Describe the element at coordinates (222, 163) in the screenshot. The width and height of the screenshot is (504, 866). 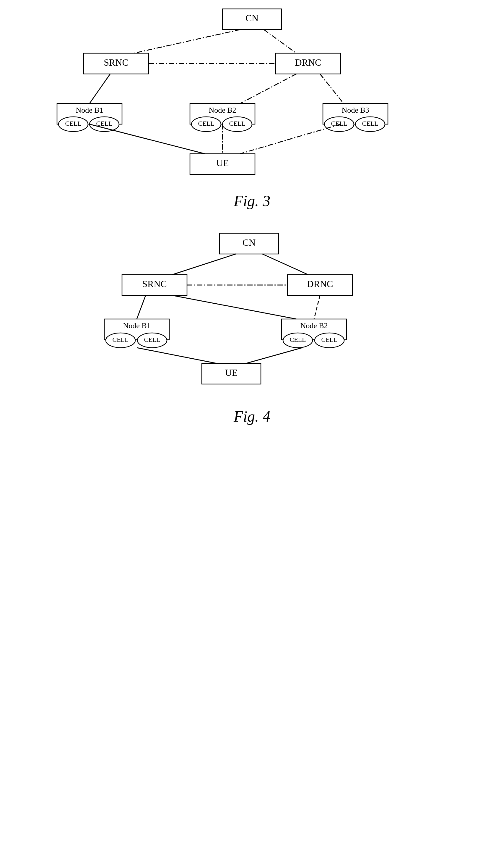
I see `fig3-ue-label: UE` at that location.